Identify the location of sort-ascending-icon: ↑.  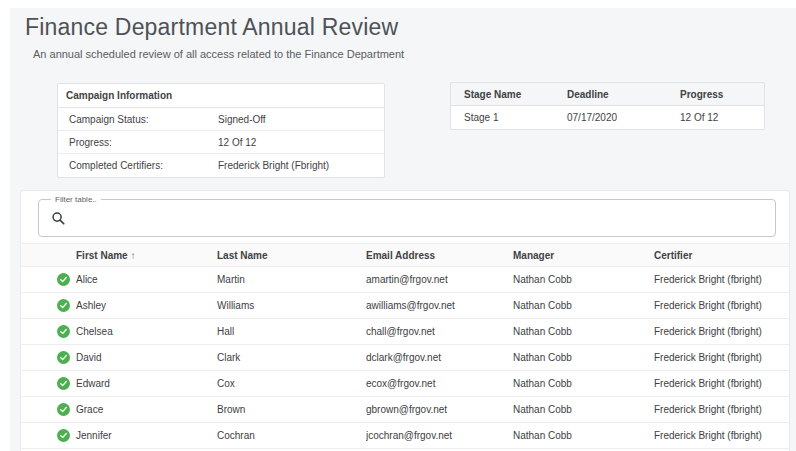
(132, 256).